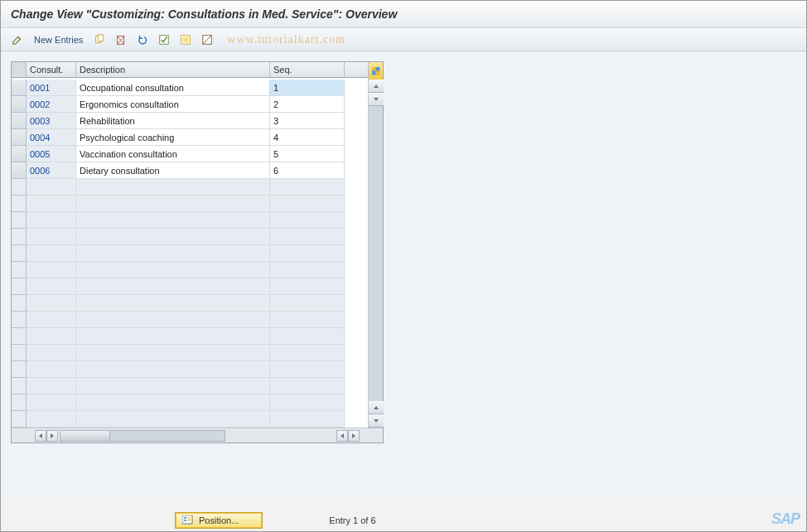  Describe the element at coordinates (173, 70) in the screenshot. I see `column-header-description: Description` at that location.